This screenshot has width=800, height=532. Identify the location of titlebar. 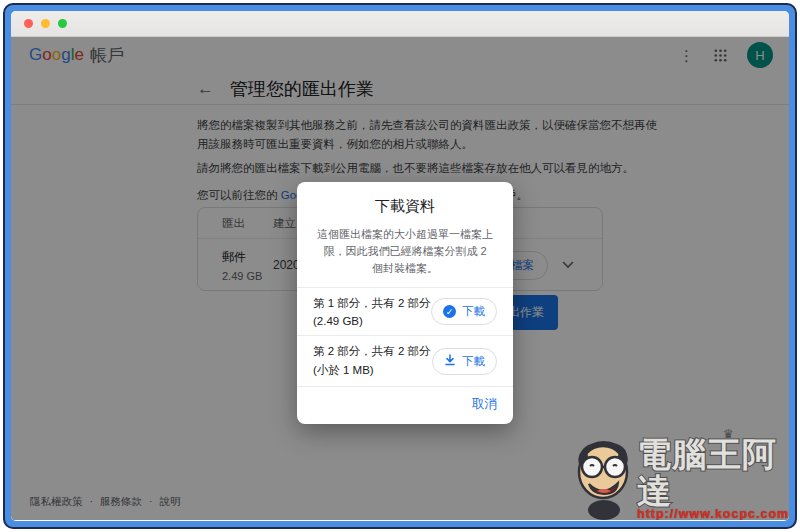
(400, 24).